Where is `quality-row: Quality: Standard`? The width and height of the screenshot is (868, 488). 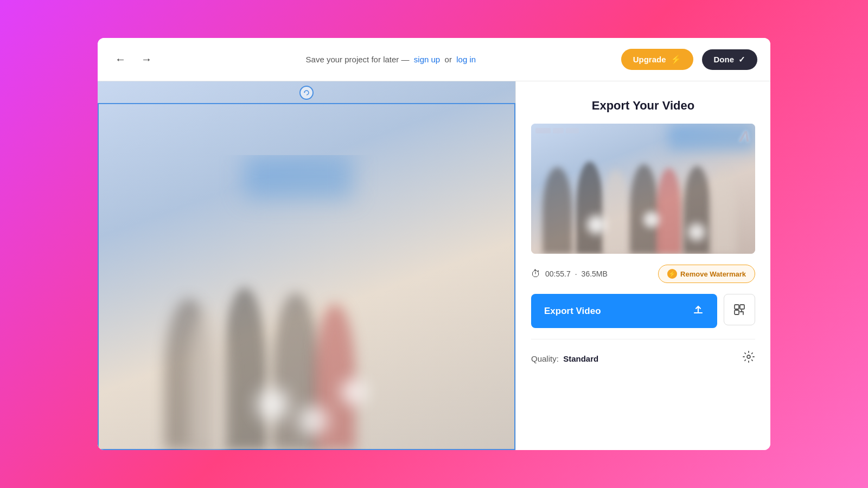
quality-row: Quality: Standard is located at coordinates (643, 358).